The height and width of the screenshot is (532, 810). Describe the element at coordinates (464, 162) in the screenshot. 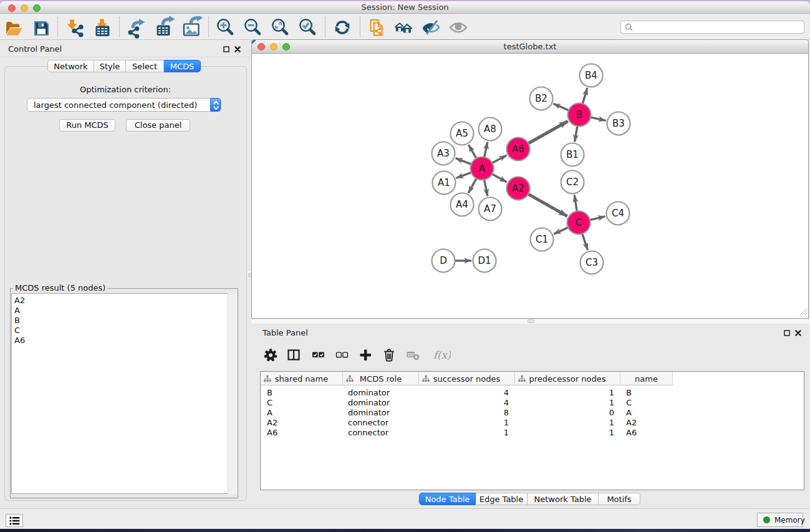

I see `edge-A-A3` at that location.